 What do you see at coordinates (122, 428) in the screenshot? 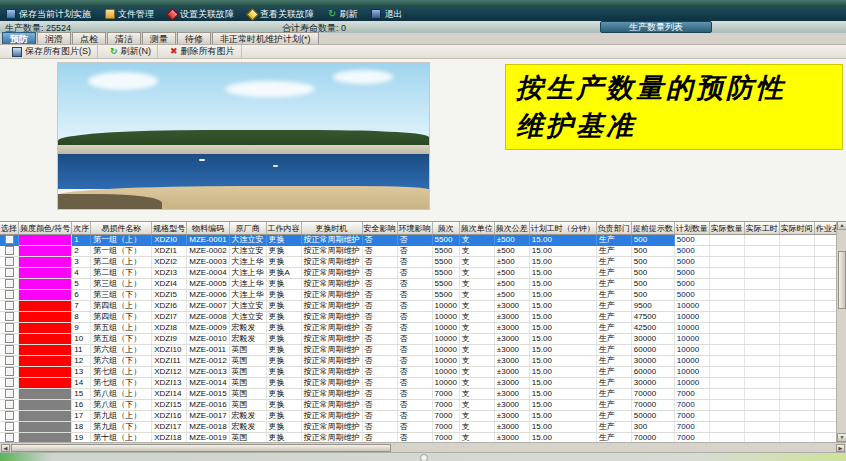
I see `cell-name: 第九组（下）` at bounding box center [122, 428].